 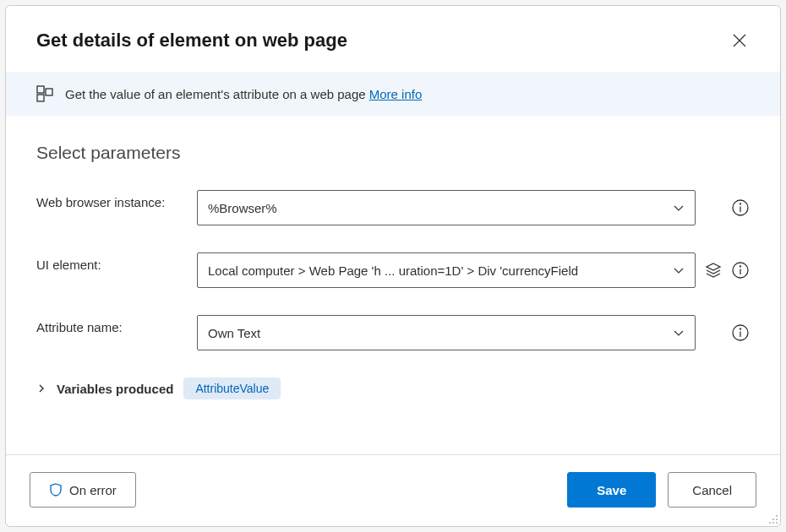 I want to click on footer-right: Save Cancel, so click(x=662, y=490).